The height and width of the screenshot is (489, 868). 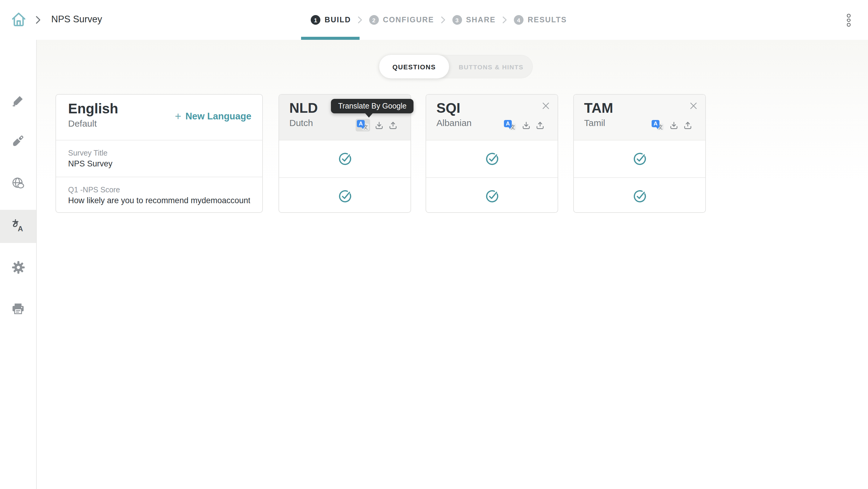 What do you see at coordinates (374, 20) in the screenshot?
I see `step-number-badge: 2` at bounding box center [374, 20].